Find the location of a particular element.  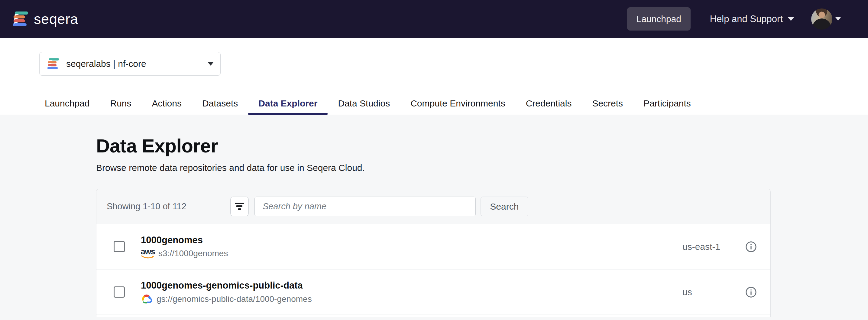

page-title: Data Explorer is located at coordinates (482, 146).